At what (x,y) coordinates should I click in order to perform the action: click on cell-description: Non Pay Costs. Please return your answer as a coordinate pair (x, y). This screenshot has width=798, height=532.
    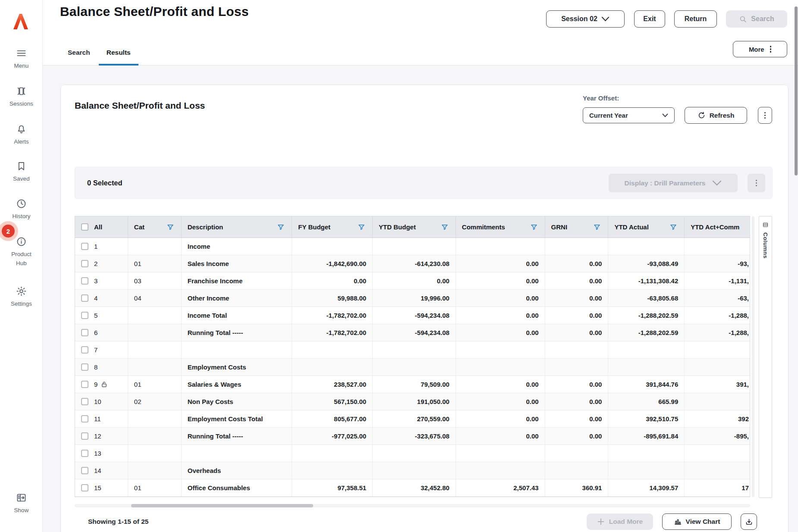
    Looking at the image, I should click on (237, 402).